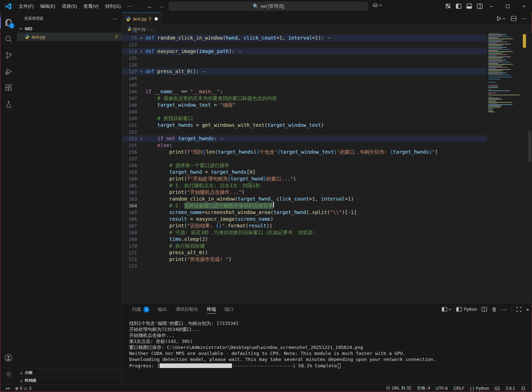 This screenshot has width=532, height=392. What do you see at coordinates (424, 388) in the screenshot?
I see `indentation: 空格: 4` at bounding box center [424, 388].